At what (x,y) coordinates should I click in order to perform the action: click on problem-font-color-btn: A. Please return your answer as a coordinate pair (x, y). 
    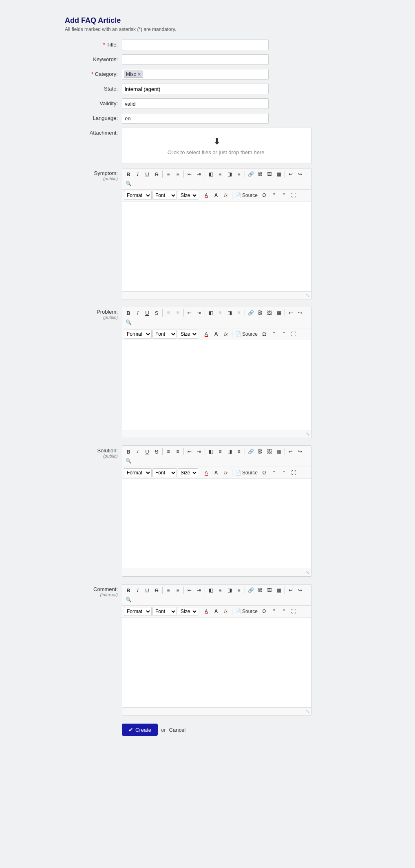
    Looking at the image, I should click on (206, 334).